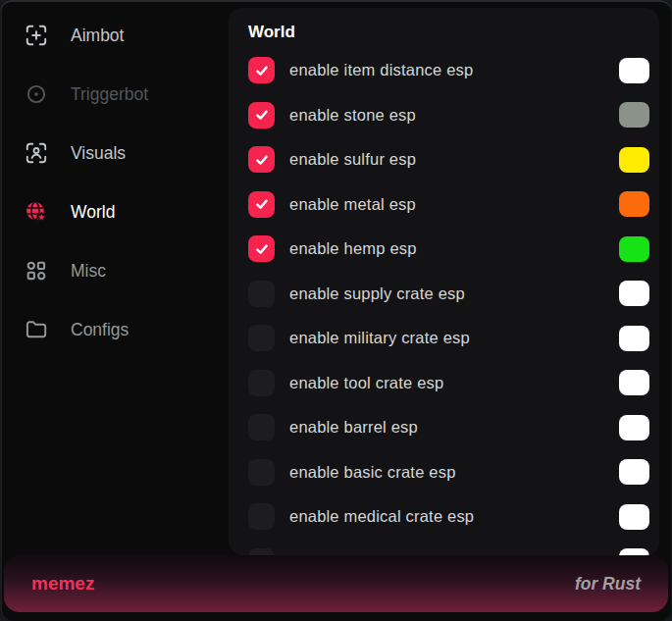  Describe the element at coordinates (36, 330) in the screenshot. I see `configs-folder-icon` at that location.